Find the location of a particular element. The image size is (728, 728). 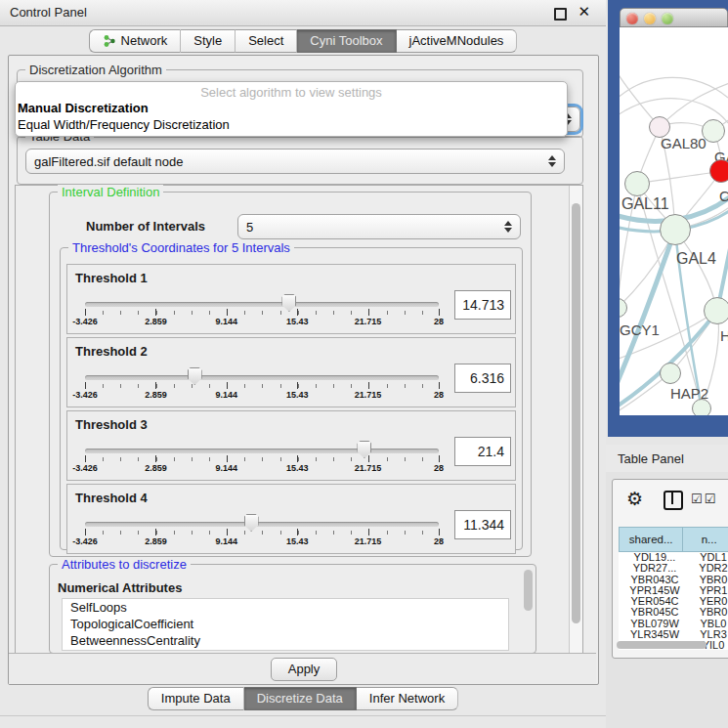

tab-infer-network: Infer Network is located at coordinates (407, 699).